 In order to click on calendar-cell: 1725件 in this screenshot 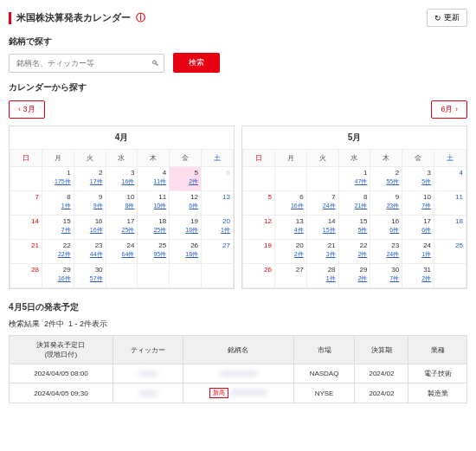, I will do `click(121, 228)`.